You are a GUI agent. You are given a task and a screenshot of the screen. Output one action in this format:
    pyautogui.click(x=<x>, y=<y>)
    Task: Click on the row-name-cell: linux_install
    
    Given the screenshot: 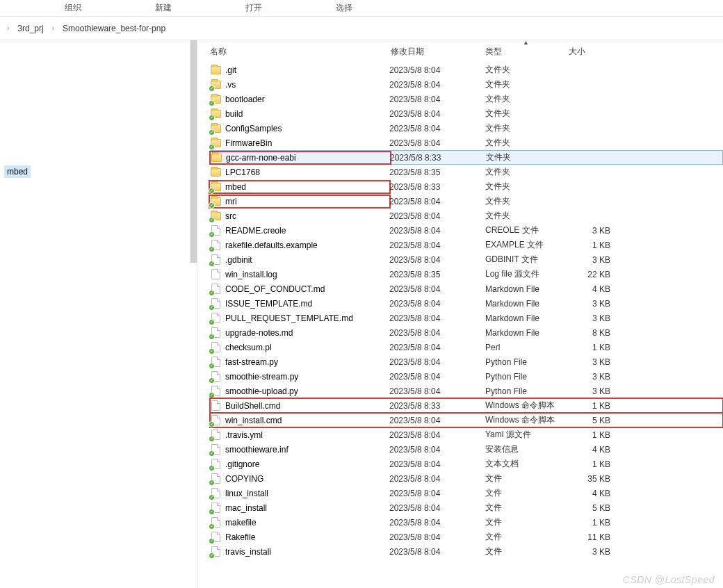 What is the action you would take?
    pyautogui.click(x=300, y=493)
    